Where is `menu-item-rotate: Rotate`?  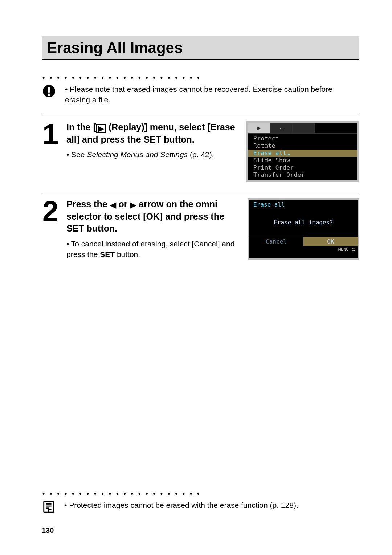 menu-item-rotate: Rotate is located at coordinates (303, 146).